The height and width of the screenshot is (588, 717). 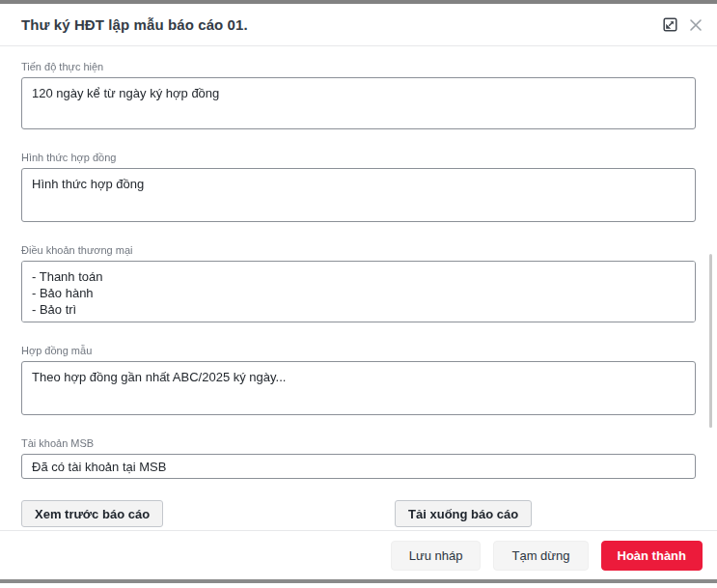 I want to click on field-msb-account: Tài khoản MSB, so click(x=359, y=458).